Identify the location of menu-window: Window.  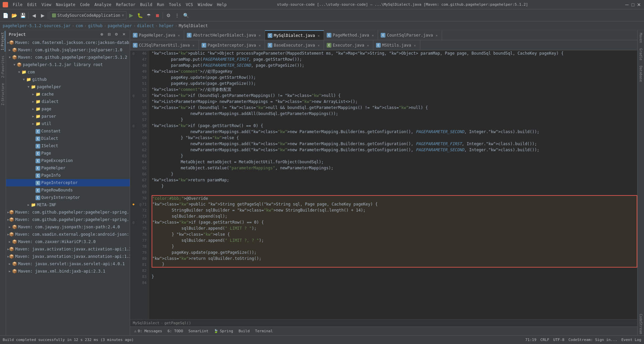
(205, 5).